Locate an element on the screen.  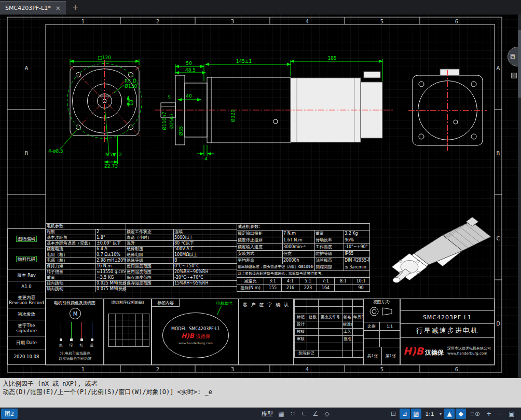
table-cell: B is located at coordinates (205, 261).